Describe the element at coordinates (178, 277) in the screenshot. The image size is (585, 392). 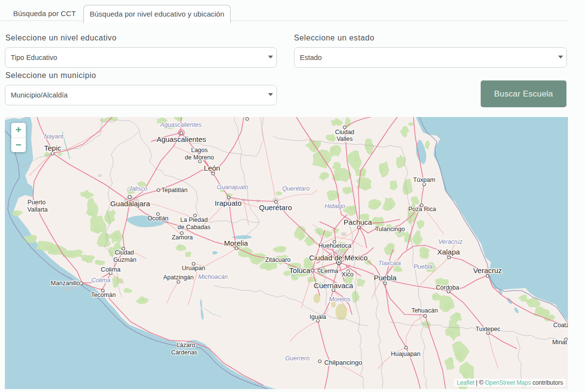
I see `svg-text: Apatzingán` at that location.